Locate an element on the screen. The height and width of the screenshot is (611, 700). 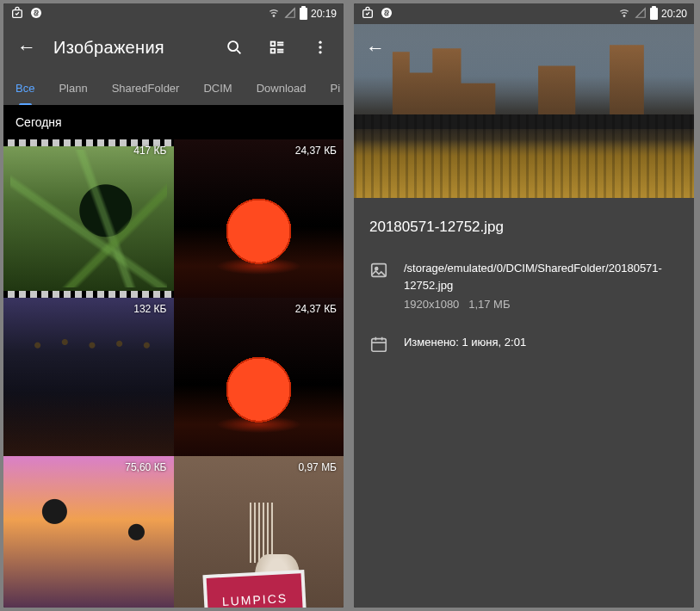
file-size-badge: 0,97 МБ is located at coordinates (317, 467).